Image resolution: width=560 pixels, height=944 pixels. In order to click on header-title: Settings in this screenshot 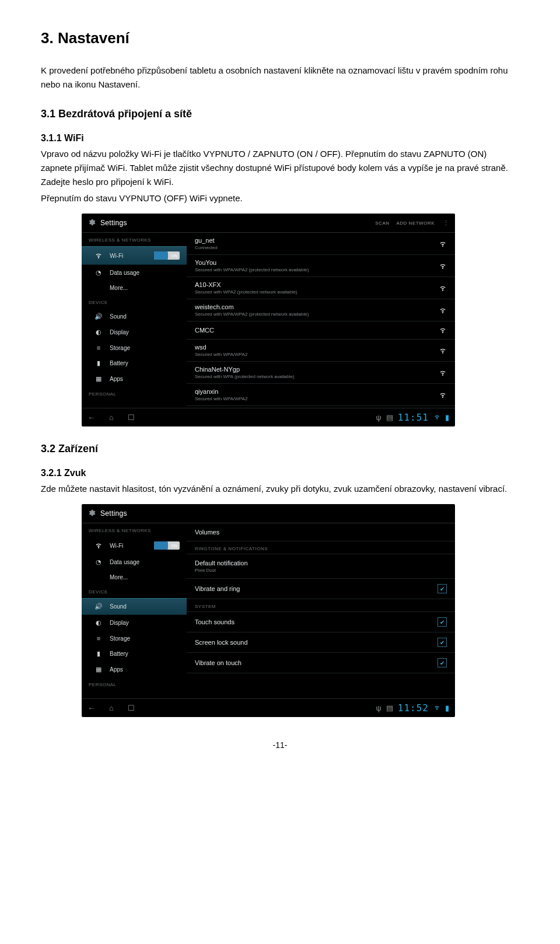, I will do `click(275, 513)`.